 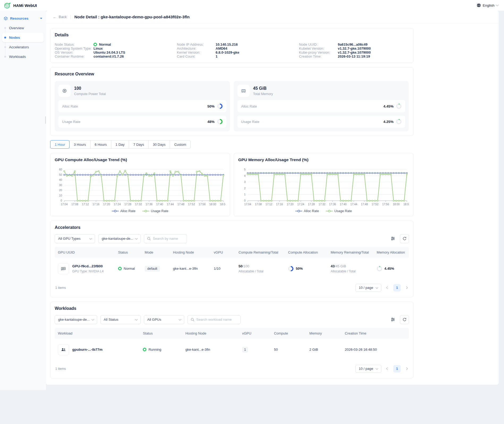 I want to click on accelerators-column-header: Memory Remaining/Total, so click(x=351, y=252).